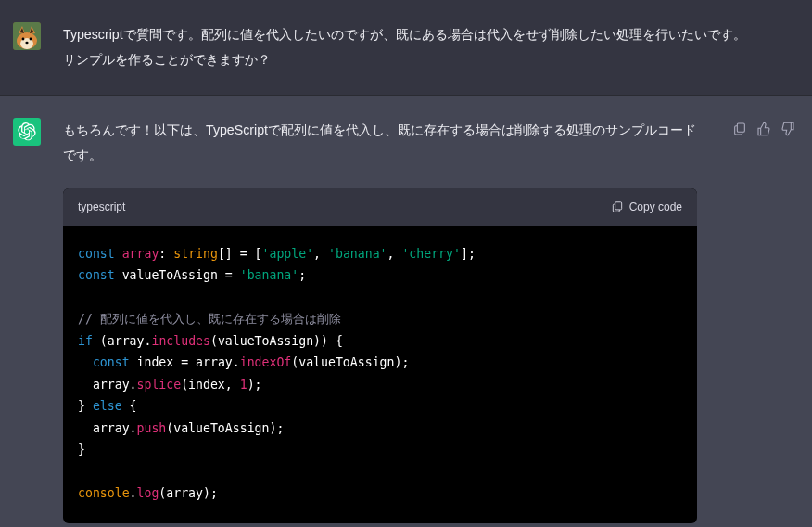 The width and height of the screenshot is (812, 527). Describe the element at coordinates (380, 208) in the screenshot. I see `code-header: typescript Copy code` at that location.